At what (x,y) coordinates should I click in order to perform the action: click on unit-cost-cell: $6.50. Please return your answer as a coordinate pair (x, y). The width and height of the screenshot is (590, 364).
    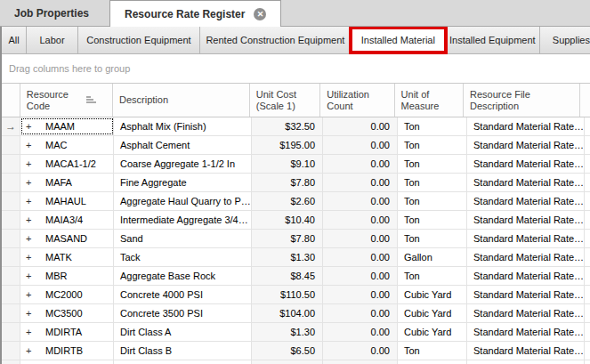
    Looking at the image, I should click on (287, 351).